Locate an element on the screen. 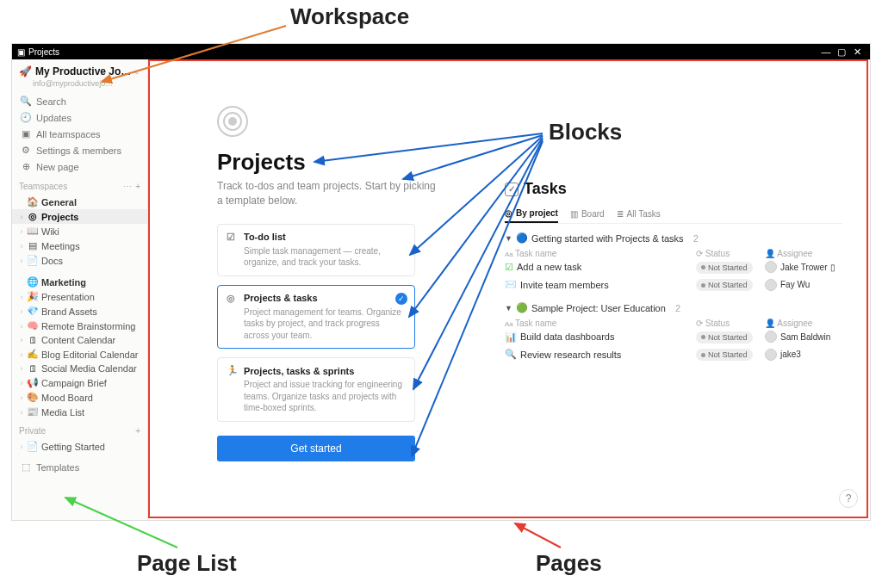  add-teamspace-button: + is located at coordinates (138, 186).